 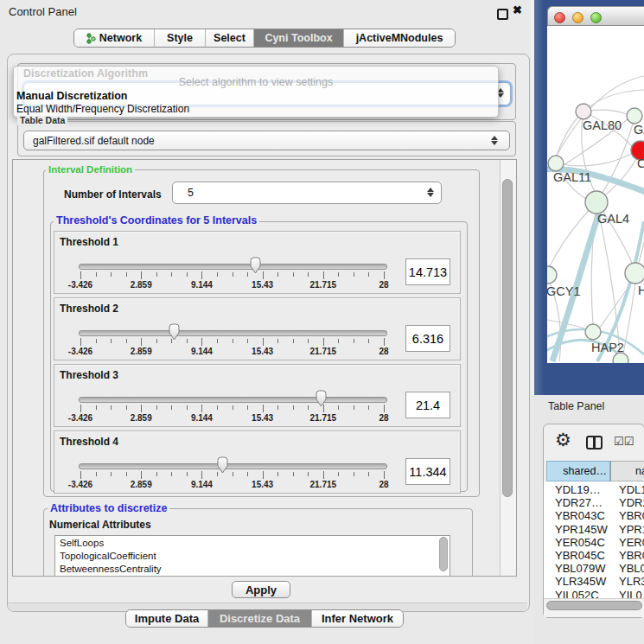 What do you see at coordinates (89, 375) in the screenshot?
I see `threshold-label: Threshold 3` at bounding box center [89, 375].